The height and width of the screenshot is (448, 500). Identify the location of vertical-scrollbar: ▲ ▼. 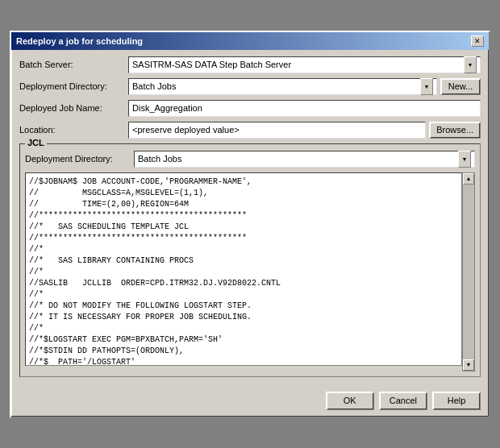
(469, 272).